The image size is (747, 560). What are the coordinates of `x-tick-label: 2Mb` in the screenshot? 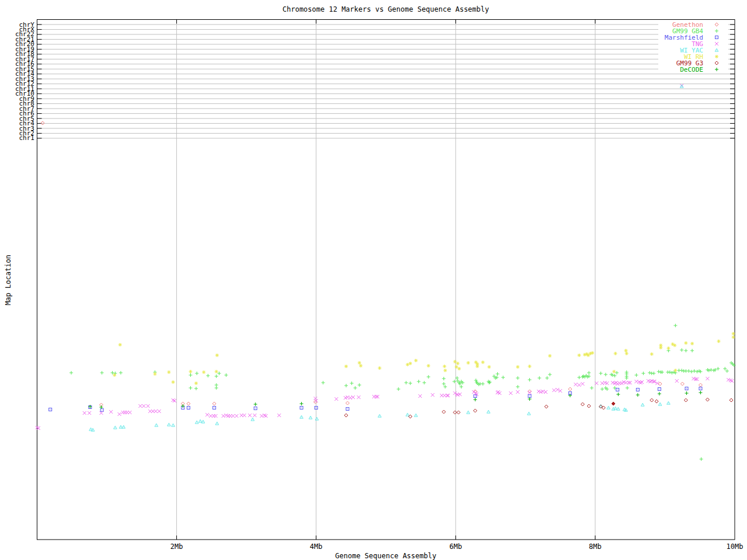 It's located at (177, 547).